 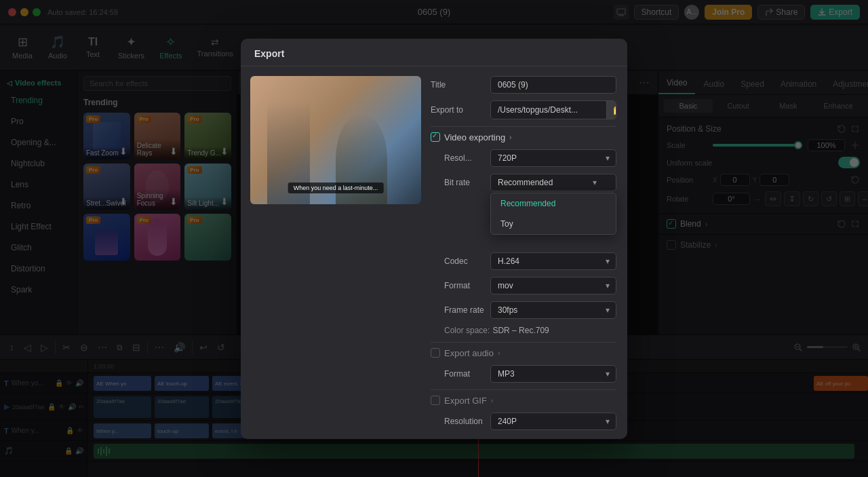 What do you see at coordinates (434, 53) in the screenshot?
I see `modal-header: Export` at bounding box center [434, 53].